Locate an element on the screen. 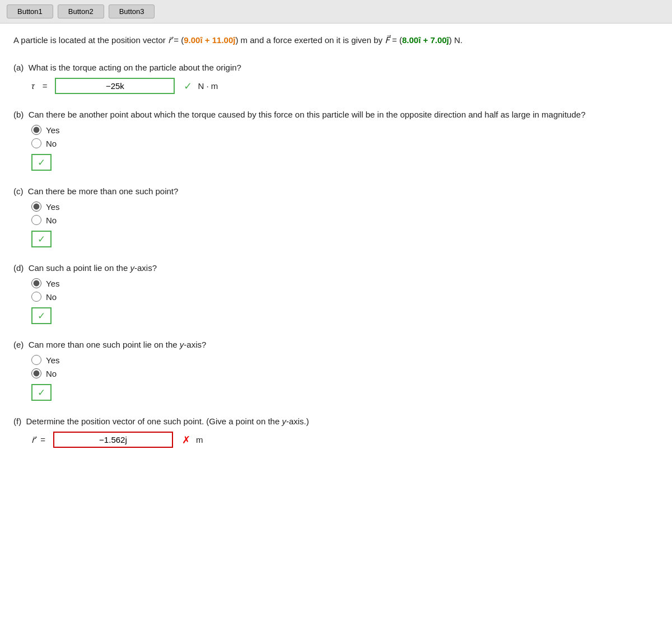  part-d-option-yes: Yes is located at coordinates (334, 283).